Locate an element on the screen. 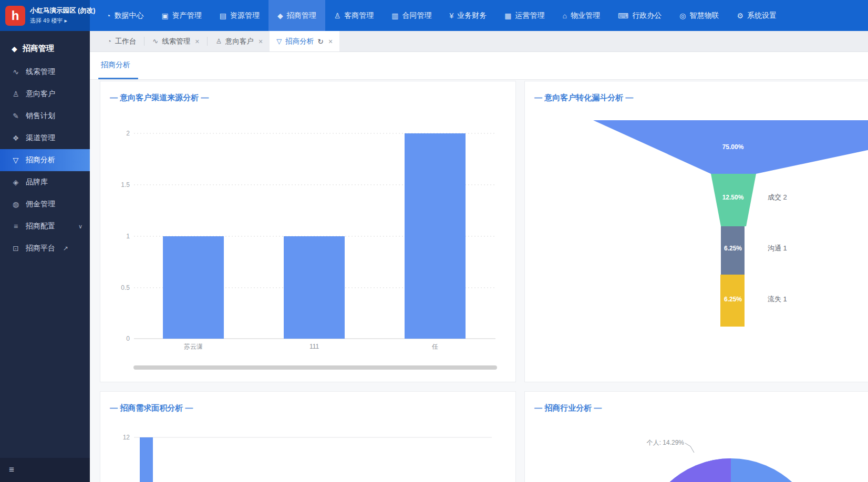  house-icon: ⌂ is located at coordinates (565, 16).